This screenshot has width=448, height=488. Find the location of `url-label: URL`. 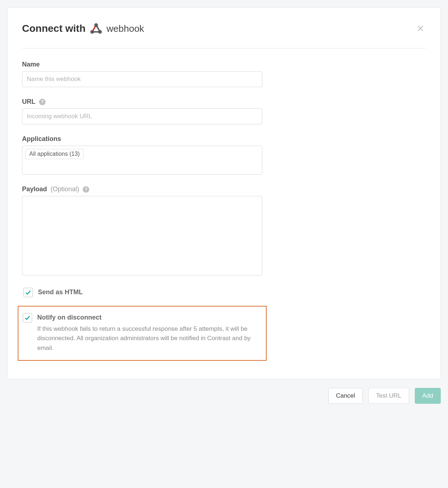

url-label: URL is located at coordinates (29, 102).